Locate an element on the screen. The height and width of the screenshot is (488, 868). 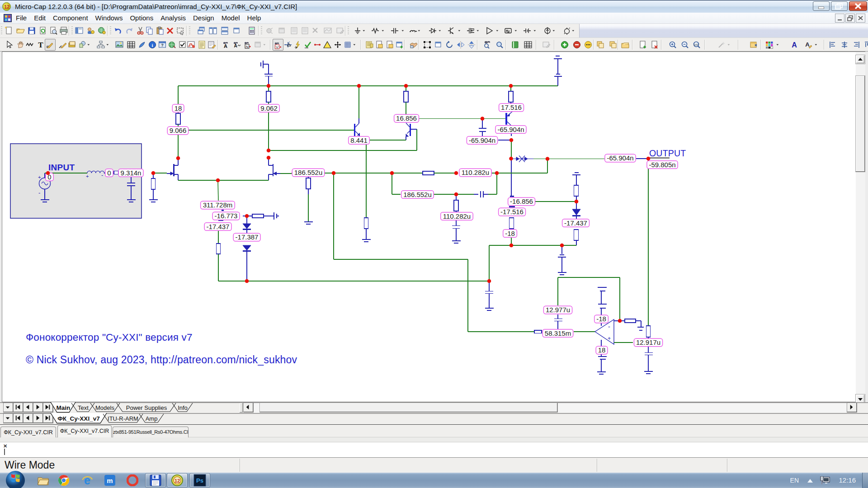
svg-text: m is located at coordinates (109, 481).